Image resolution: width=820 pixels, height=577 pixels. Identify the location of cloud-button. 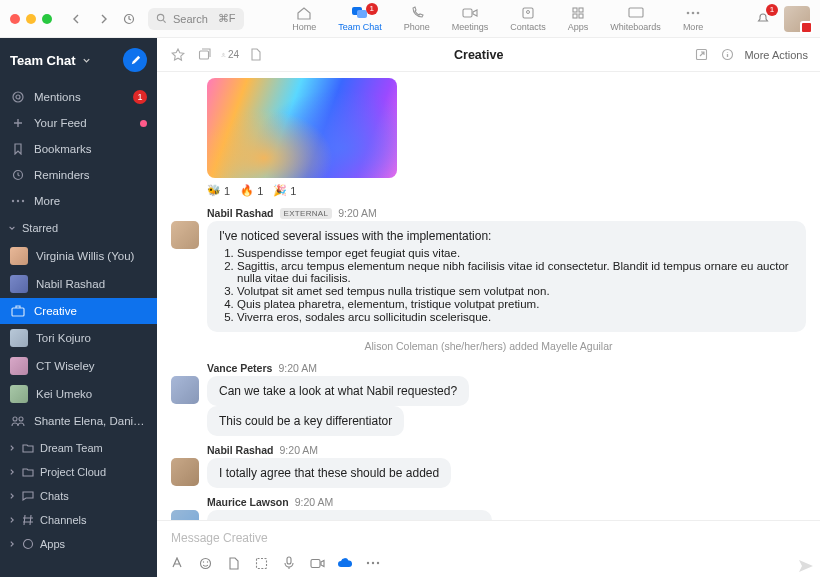
(345, 563).